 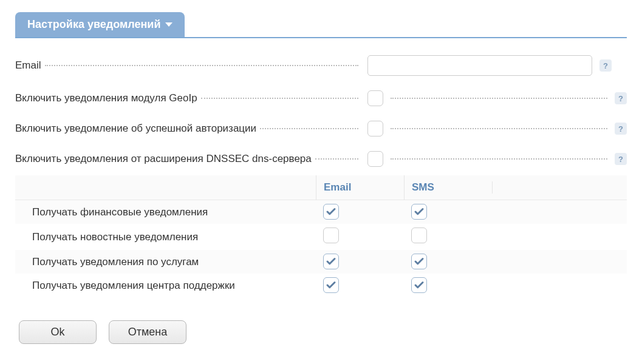 I want to click on header-empty, so click(x=559, y=187).